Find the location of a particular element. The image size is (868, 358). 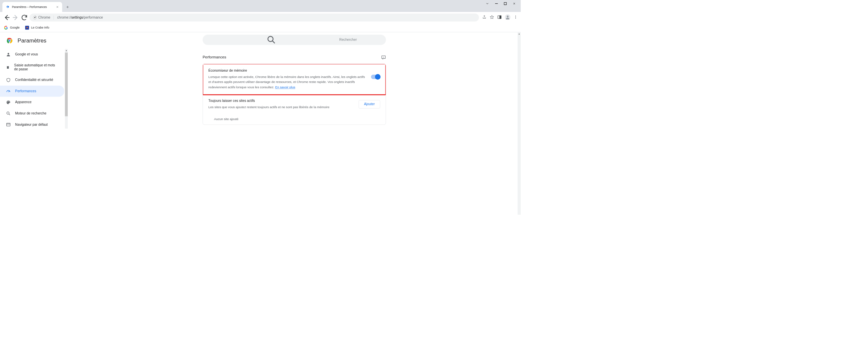

url: chrome://settings/performance is located at coordinates (80, 18).